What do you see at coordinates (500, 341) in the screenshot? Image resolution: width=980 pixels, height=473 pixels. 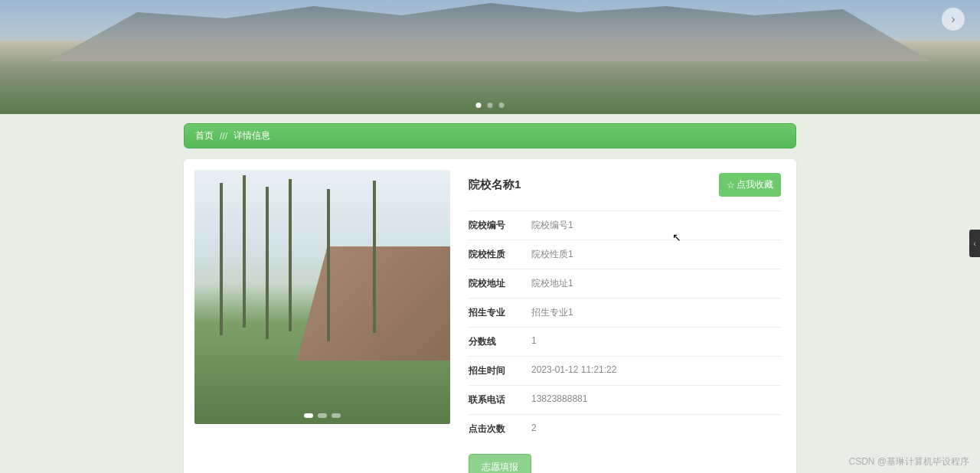 I see `info-label: 分数线` at bounding box center [500, 341].